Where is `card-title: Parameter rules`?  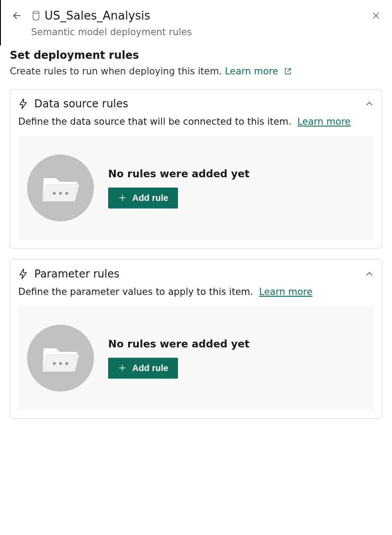 card-title: Parameter rules is located at coordinates (77, 274).